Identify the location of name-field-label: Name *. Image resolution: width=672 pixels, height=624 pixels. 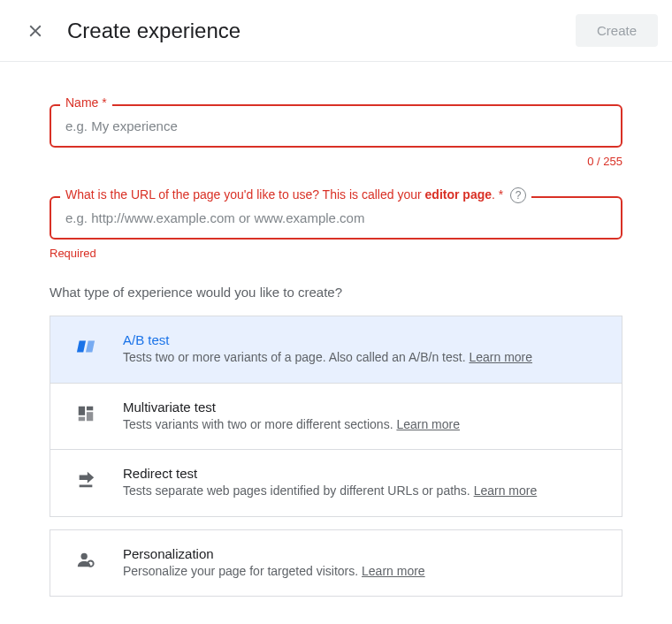
(87, 103).